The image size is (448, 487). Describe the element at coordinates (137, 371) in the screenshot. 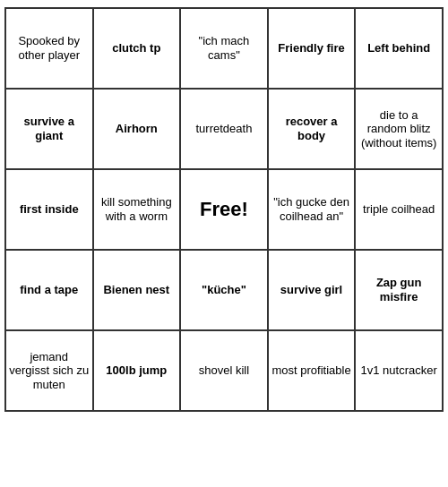

I see `cell-r4-c1: 100lb jump` at that location.